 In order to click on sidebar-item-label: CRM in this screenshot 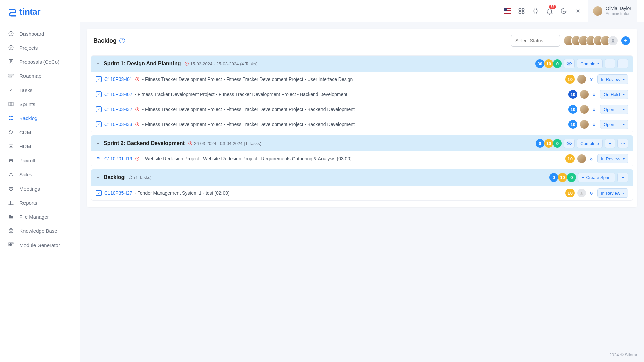, I will do `click(42, 132)`.